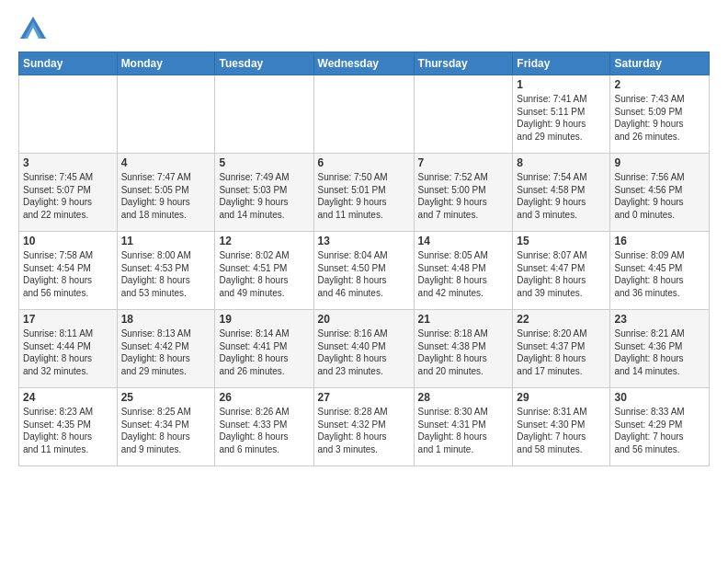 This screenshot has width=728, height=563. Describe the element at coordinates (166, 274) in the screenshot. I see `day-info: Sunrise: 8:00 AM Sunset: 4:53 PM Dayligh…` at that location.